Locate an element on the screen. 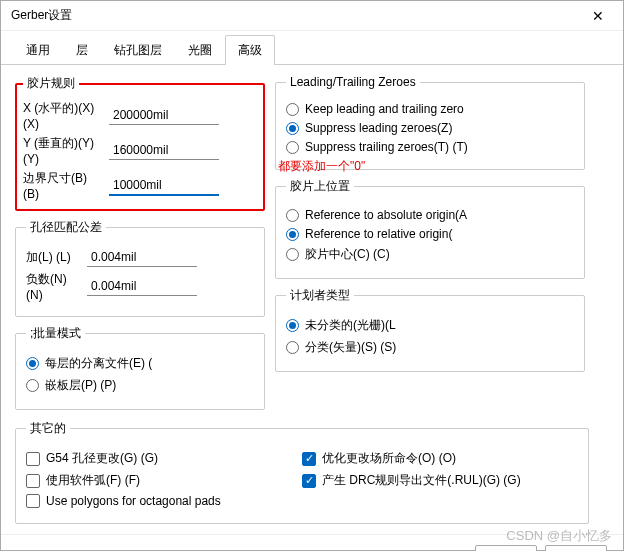  ok-button: 确定 is located at coordinates (506, 548).